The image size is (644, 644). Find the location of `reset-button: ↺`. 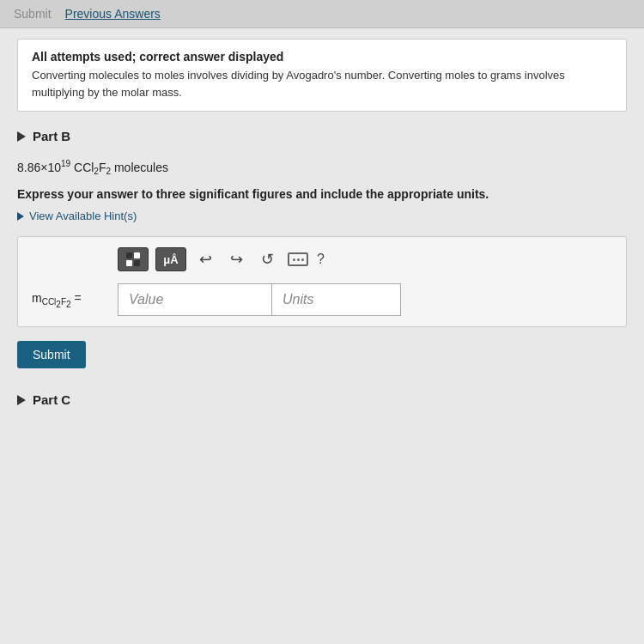

reset-button: ↺ is located at coordinates (267, 259).